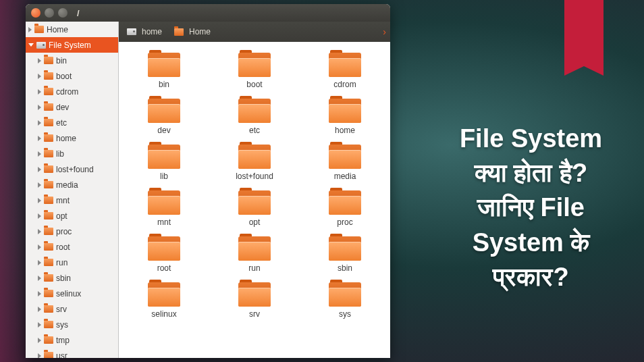  Describe the element at coordinates (72, 231) in the screenshot. I see `tree-item-proc: proc` at that location.